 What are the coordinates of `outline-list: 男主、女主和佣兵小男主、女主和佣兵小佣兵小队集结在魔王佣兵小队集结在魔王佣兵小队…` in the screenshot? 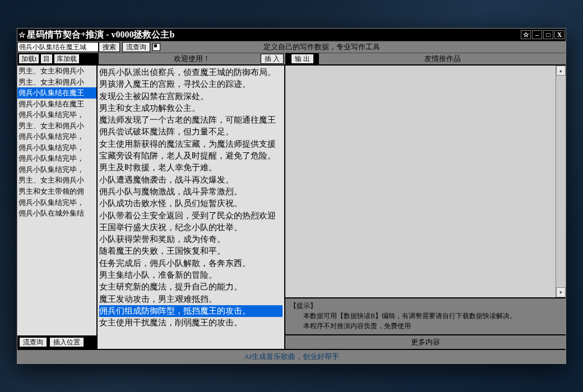 It's located at (57, 200).